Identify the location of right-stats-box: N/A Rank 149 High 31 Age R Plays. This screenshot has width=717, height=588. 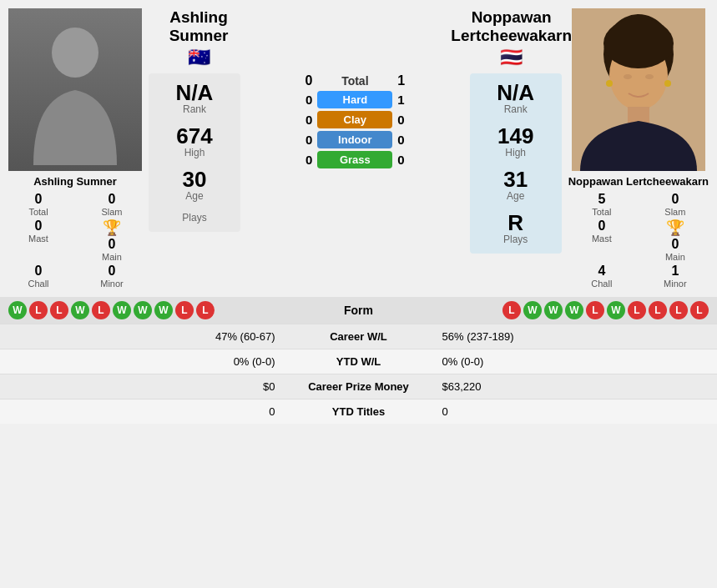
(516, 163).